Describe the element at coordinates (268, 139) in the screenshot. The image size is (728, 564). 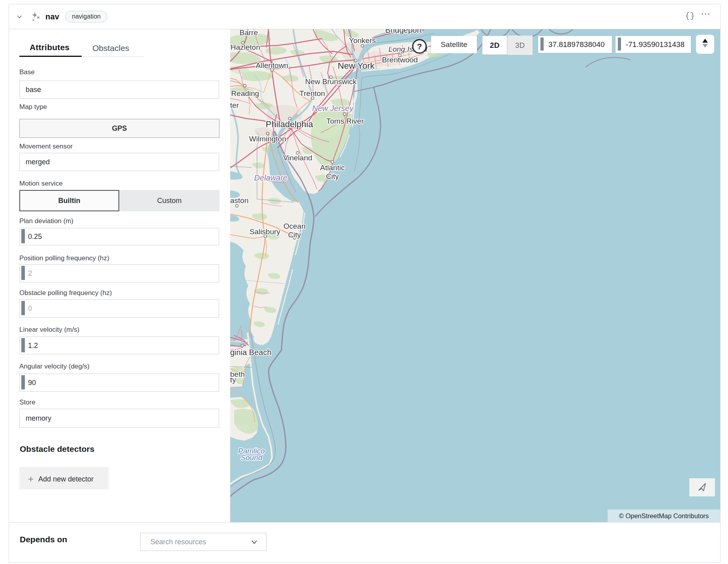
I see `svg-text: Wilmington` at that location.